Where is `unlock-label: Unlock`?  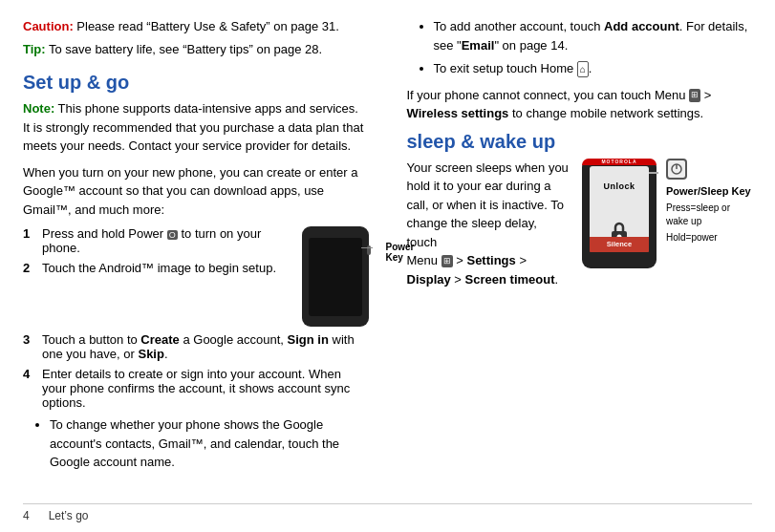
unlock-label: Unlock is located at coordinates (619, 186).